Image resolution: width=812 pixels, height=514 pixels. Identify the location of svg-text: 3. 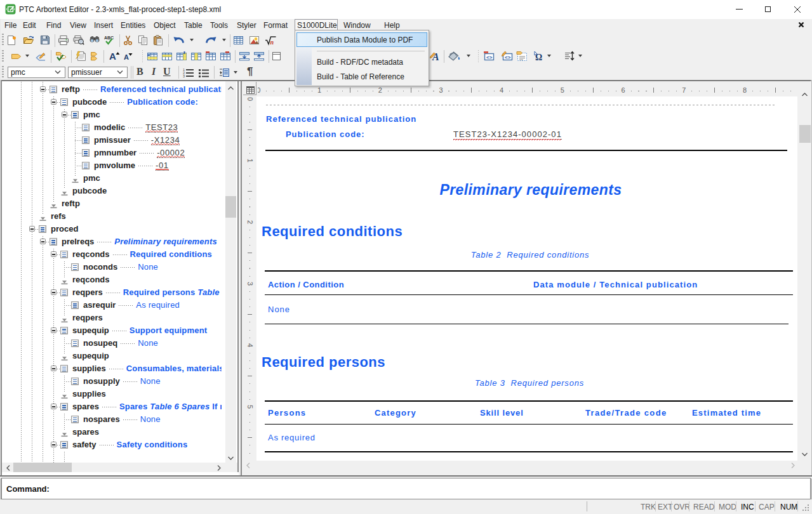
(184, 76).